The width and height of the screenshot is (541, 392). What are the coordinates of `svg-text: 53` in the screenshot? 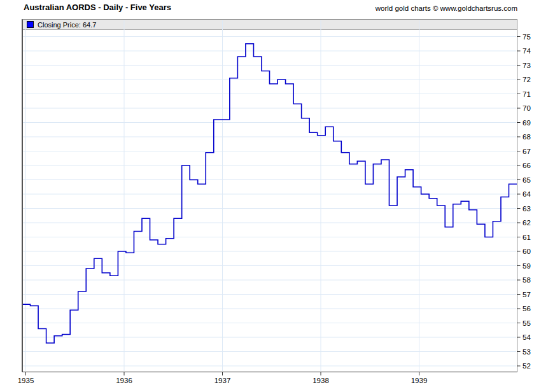 It's located at (527, 352).